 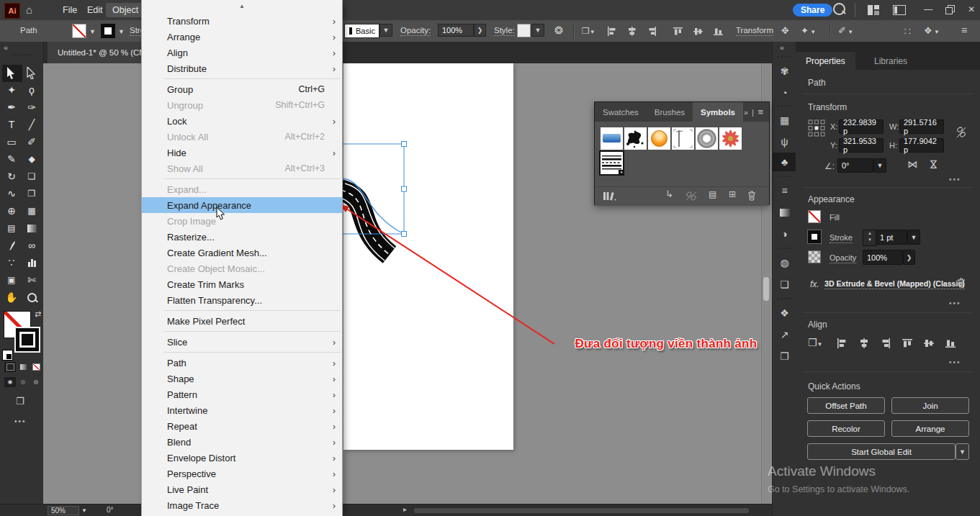 I want to click on zoom-level-field: 50%, so click(x=63, y=511).